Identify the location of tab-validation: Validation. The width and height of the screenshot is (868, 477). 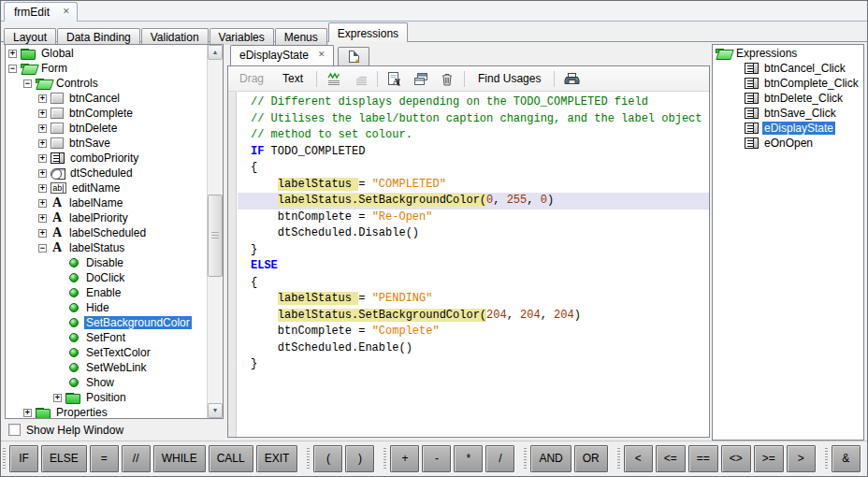
(175, 36).